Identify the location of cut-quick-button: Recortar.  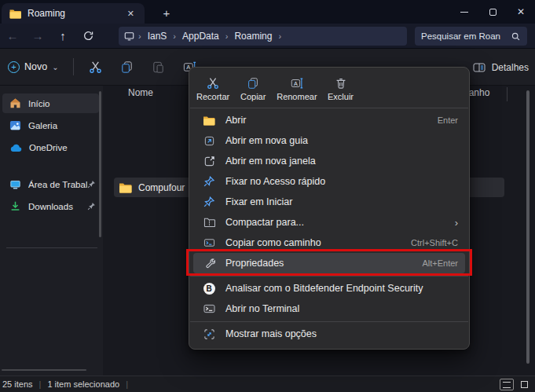
(213, 88).